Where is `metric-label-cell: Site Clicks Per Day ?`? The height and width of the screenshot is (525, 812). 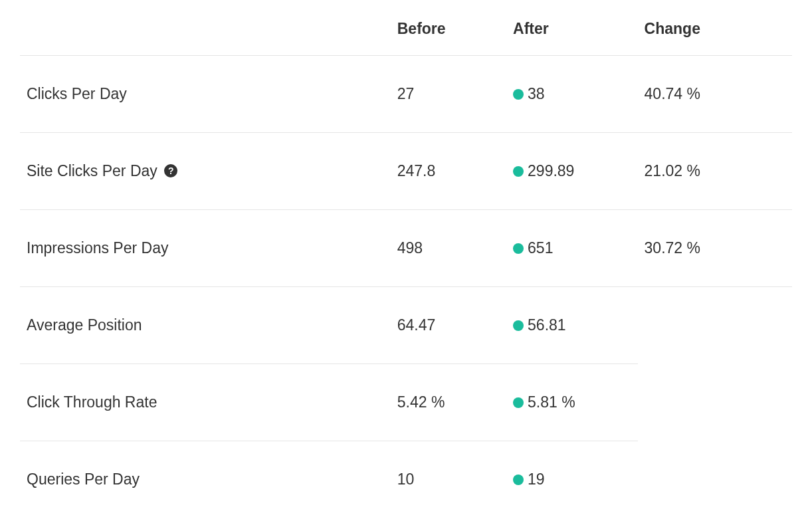 metric-label-cell: Site Clicks Per Day ? is located at coordinates (205, 171).